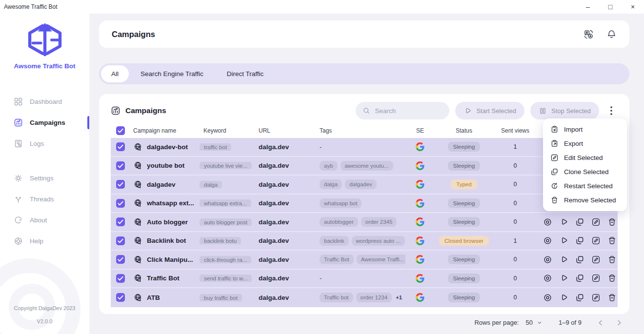  Describe the element at coordinates (585, 143) in the screenshot. I see `menu-item-export: Export` at that location.